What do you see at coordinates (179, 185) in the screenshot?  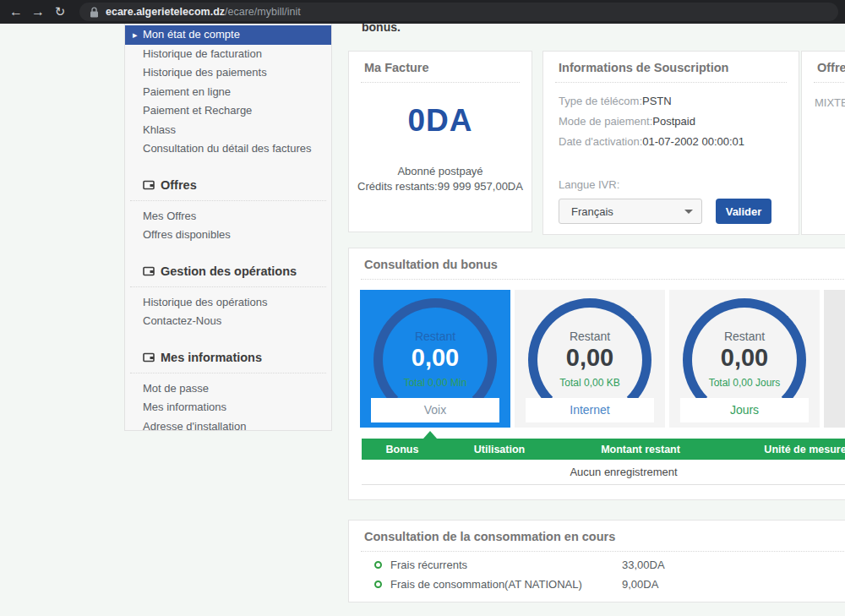 I see `section-title: Offres` at bounding box center [179, 185].